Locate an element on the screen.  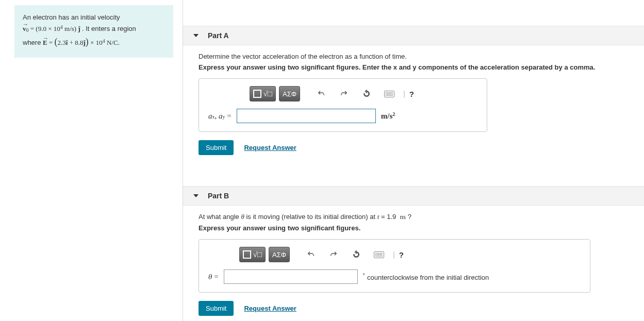
part-b-unit: °counterclockwise from the initial direc… is located at coordinates (426, 277).